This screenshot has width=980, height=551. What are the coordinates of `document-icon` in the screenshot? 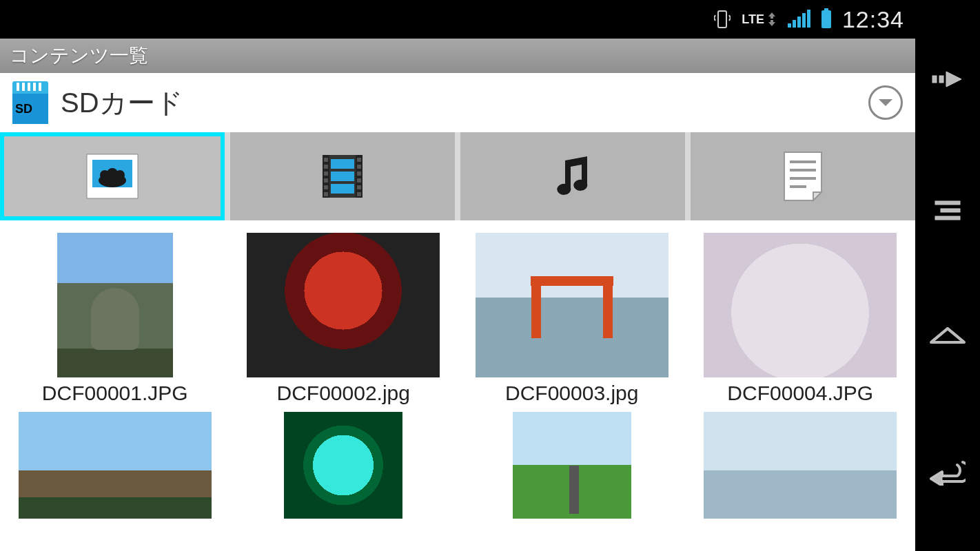 It's located at (803, 176).